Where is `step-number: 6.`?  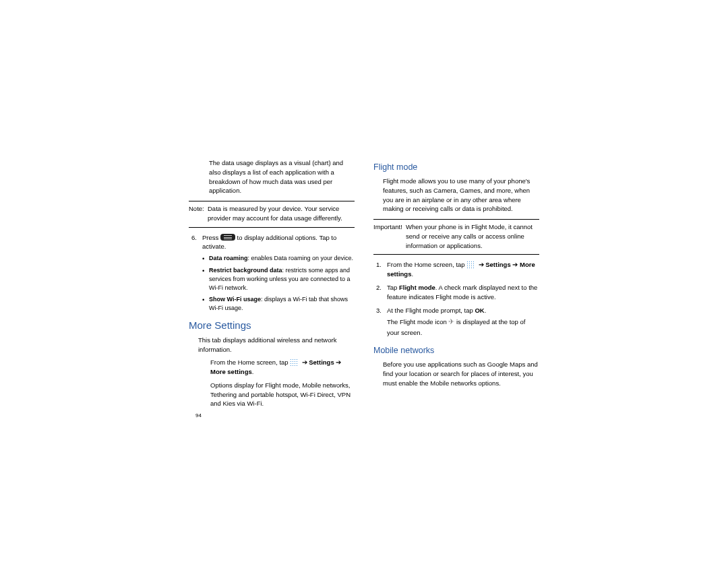 step-number: 6. is located at coordinates (195, 243).